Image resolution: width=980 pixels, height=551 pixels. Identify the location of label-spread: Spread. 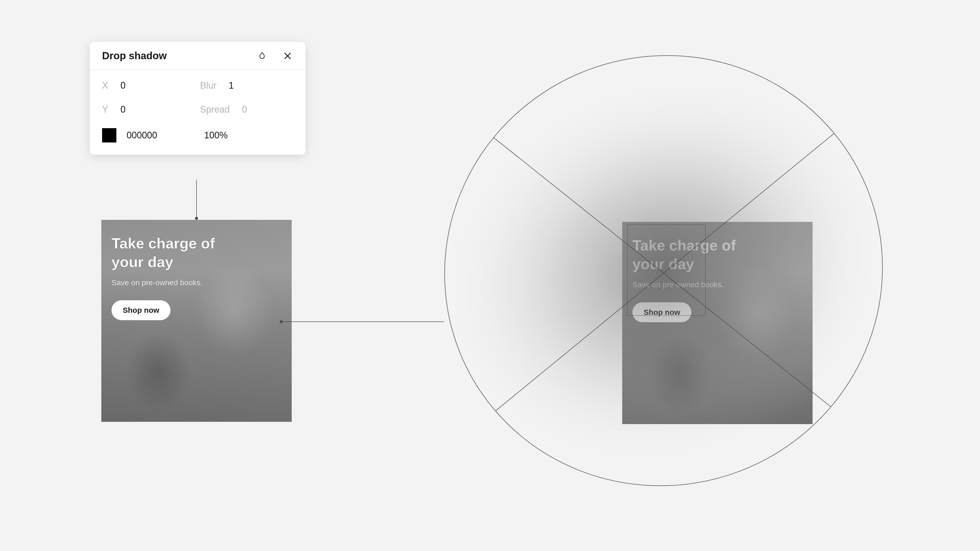
(215, 110).